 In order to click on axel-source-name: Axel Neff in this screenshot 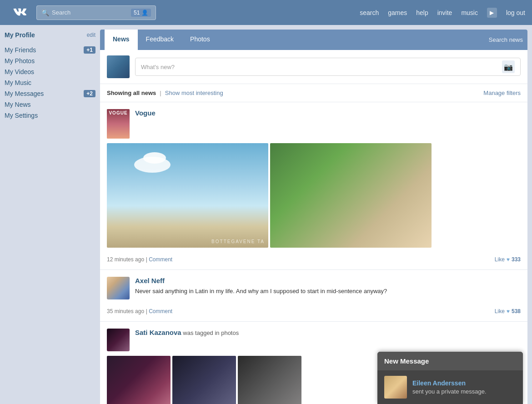, I will do `click(150, 281)`.